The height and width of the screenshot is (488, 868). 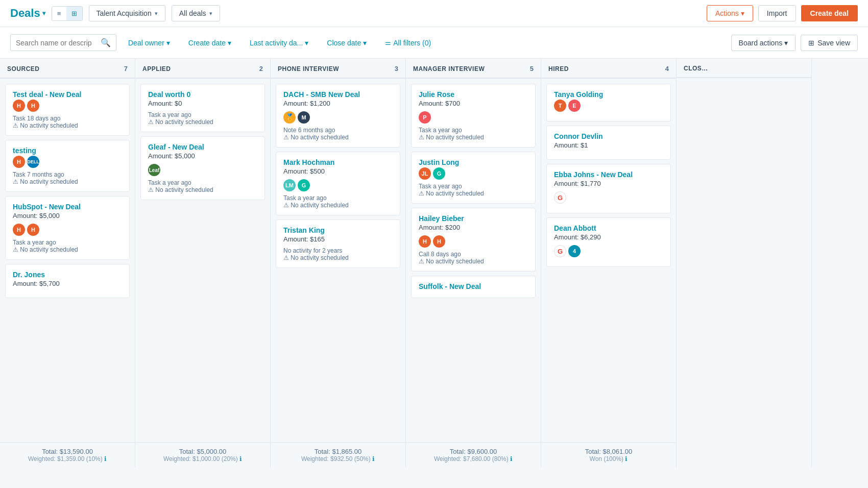 I want to click on col-weighted: Weighted: $7,680.00 (80%) ℹ, so click(x=473, y=459).